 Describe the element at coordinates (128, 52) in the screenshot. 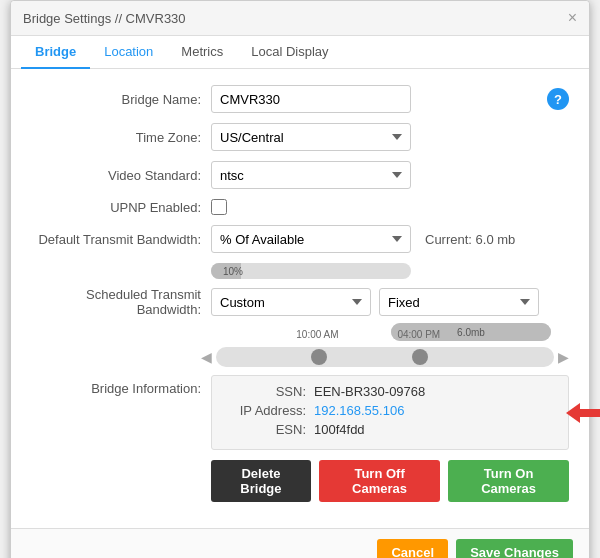

I see `tab-location: Location` at that location.